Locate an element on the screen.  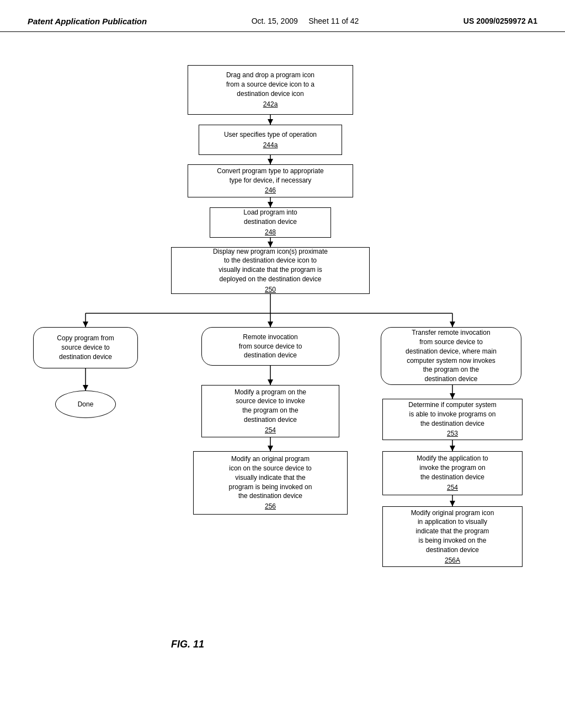
box-246-label: 246 is located at coordinates (270, 191).